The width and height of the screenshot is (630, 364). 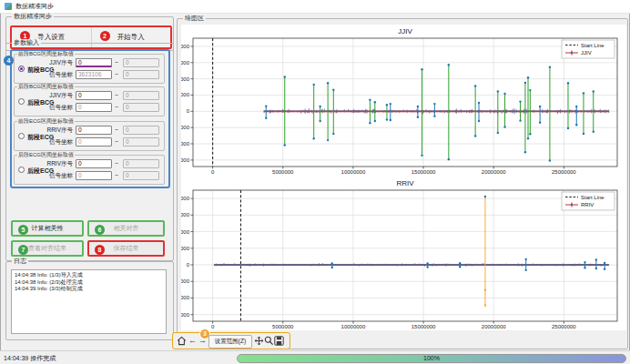 I want to click on param-section-front-ecg: 前段ECG区间坐标取值 前段ECG RRIV序号 ~ 信号坐标 ~, so click(x=89, y=136).